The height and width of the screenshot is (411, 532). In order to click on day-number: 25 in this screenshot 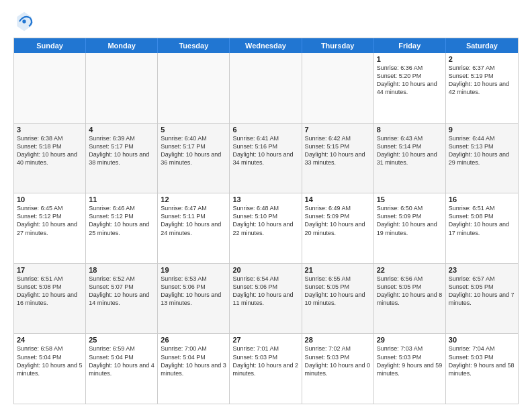, I will do `click(122, 340)`.